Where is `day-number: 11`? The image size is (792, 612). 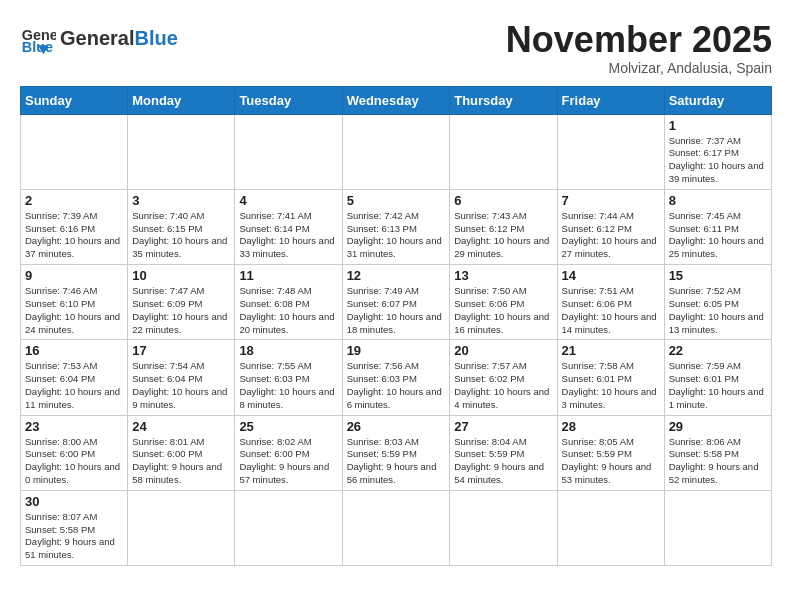
day-number: 11 is located at coordinates (288, 276).